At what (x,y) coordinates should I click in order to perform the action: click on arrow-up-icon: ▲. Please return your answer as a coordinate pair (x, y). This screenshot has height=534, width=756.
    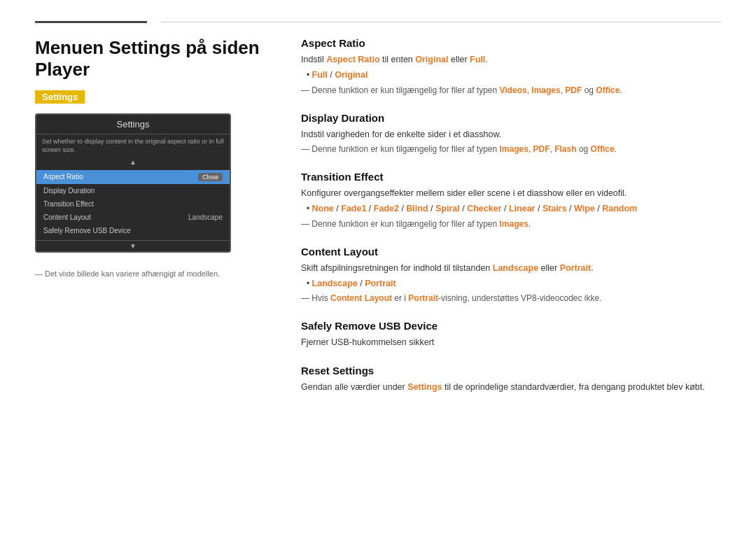
    Looking at the image, I should click on (133, 162).